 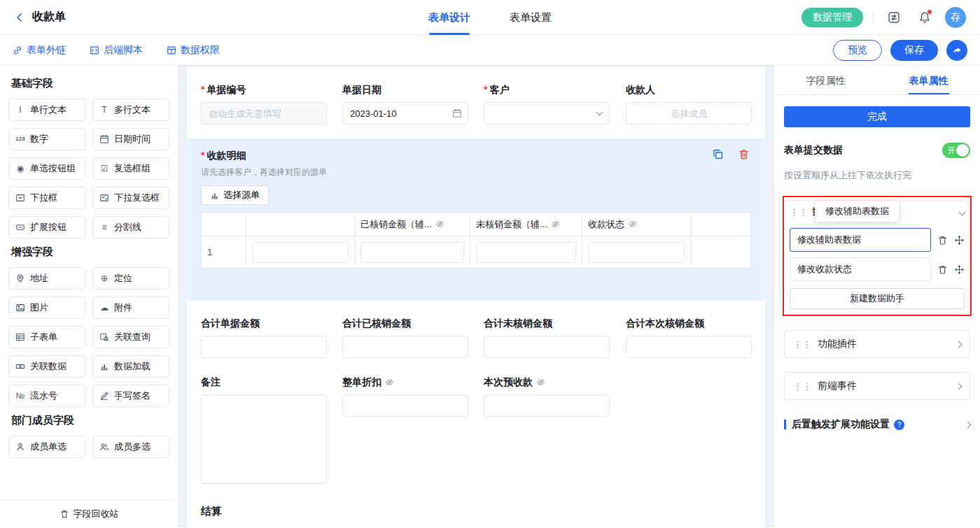 What do you see at coordinates (131, 308) in the screenshot?
I see `field-item-attachment: ☁ 附件` at bounding box center [131, 308].